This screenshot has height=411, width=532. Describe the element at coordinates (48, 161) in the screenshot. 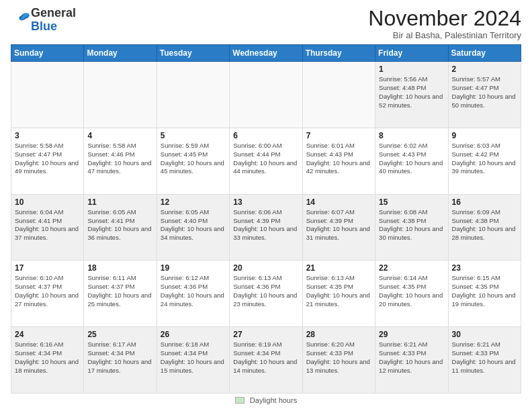

I see `table-row: 3Sunrise: 5:58 AM Sunset: 4:47 PM Daylig…` at that location.